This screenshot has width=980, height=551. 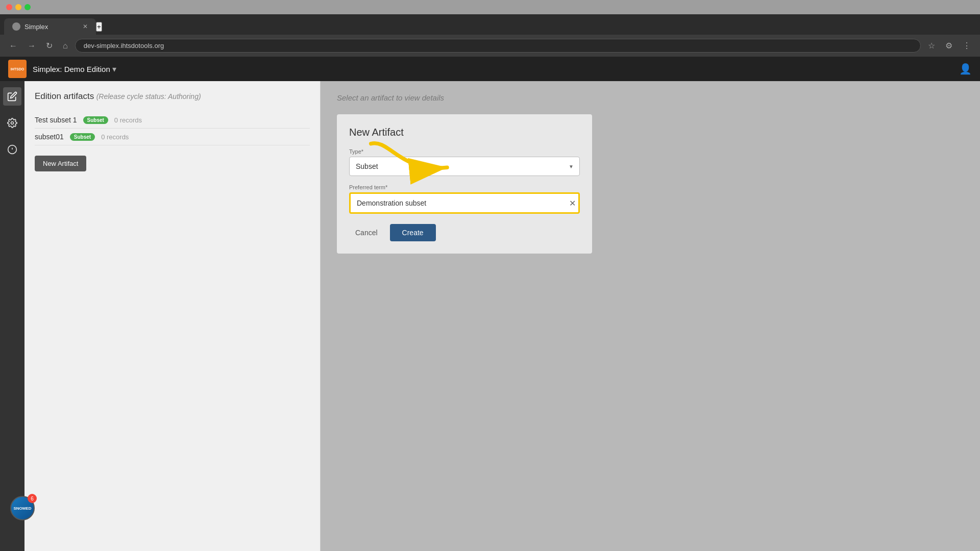 I want to click on clear-input-button: ✕, so click(x=573, y=203).